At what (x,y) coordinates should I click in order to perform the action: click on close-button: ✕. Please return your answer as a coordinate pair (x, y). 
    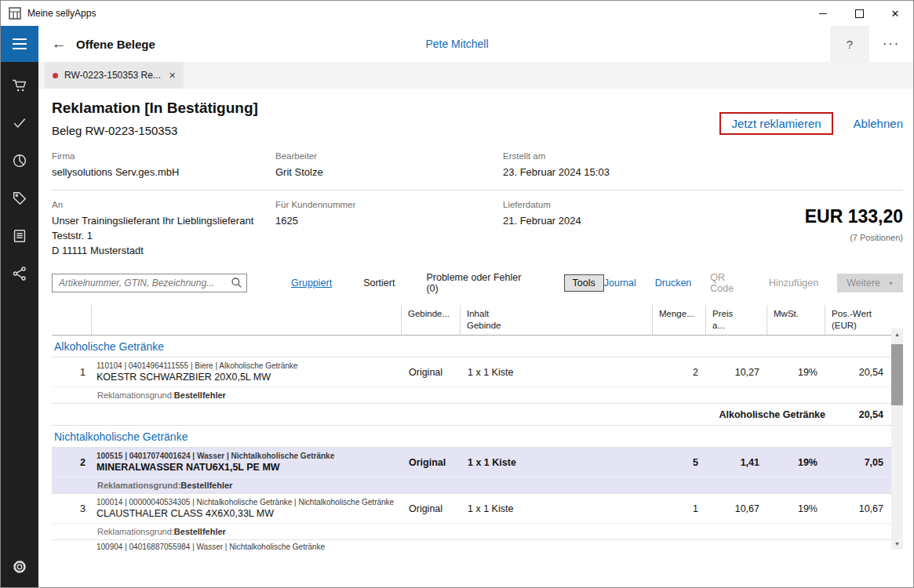
    Looking at the image, I should click on (895, 13).